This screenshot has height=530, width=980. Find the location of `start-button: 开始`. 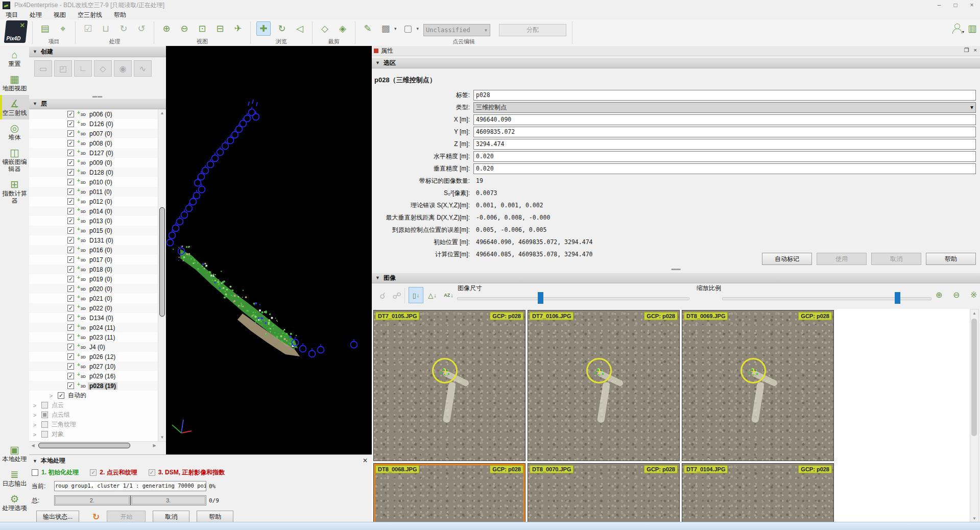

start-button: 开始 is located at coordinates (126, 517).